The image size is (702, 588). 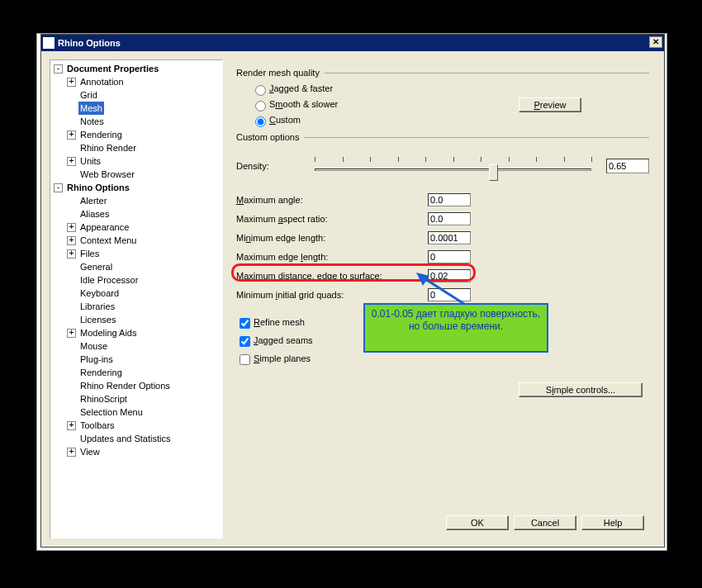 I want to click on cancel-button: Cancel, so click(x=545, y=523).